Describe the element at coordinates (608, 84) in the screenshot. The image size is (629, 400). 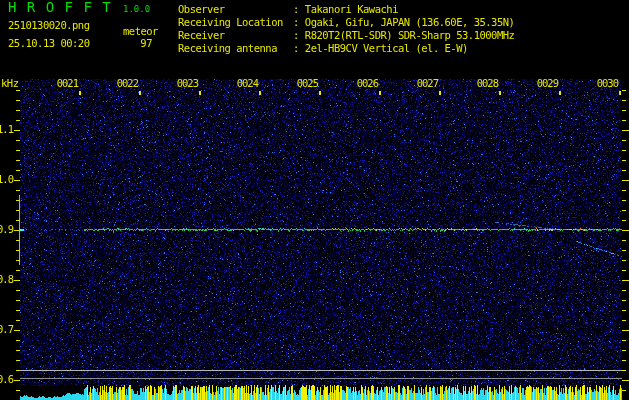
I see `x-tick-label: 0030` at that location.